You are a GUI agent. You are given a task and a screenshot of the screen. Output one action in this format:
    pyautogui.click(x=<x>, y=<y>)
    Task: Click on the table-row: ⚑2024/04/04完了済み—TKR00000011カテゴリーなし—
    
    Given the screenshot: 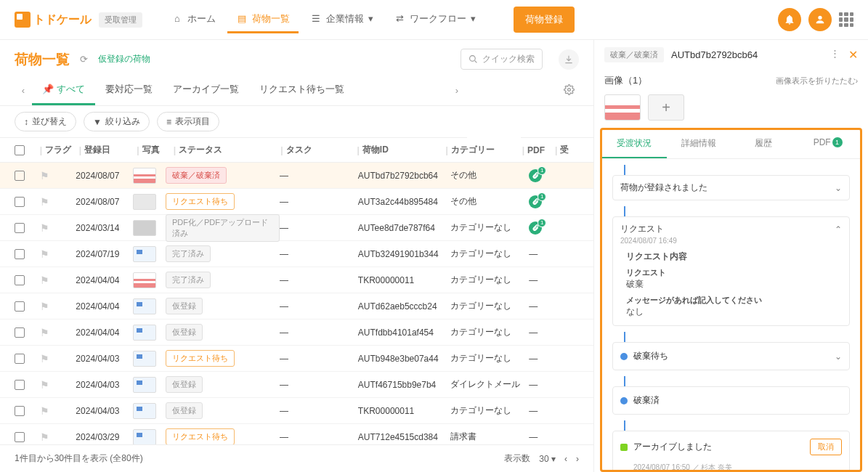 What is the action you would take?
    pyautogui.click(x=296, y=280)
    